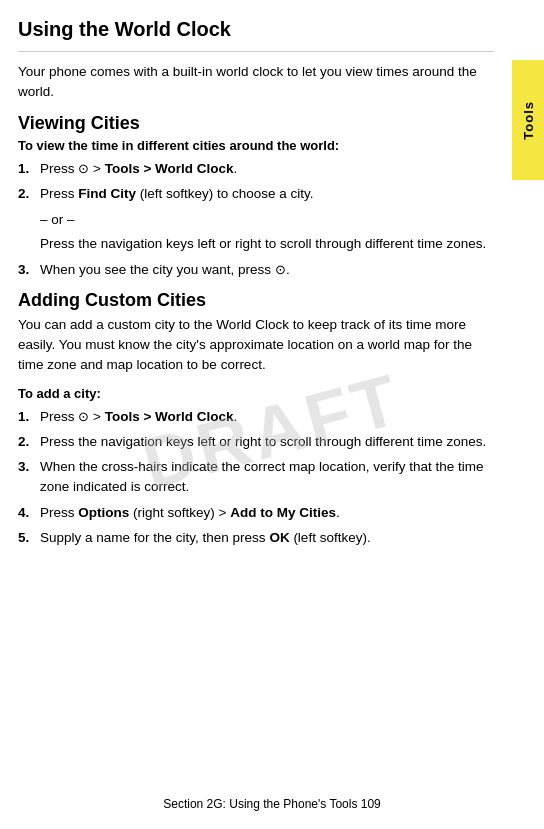  What do you see at coordinates (256, 270) in the screenshot?
I see `viewing-cities-list-cont: 3. When you see the city you want, press…` at bounding box center [256, 270].